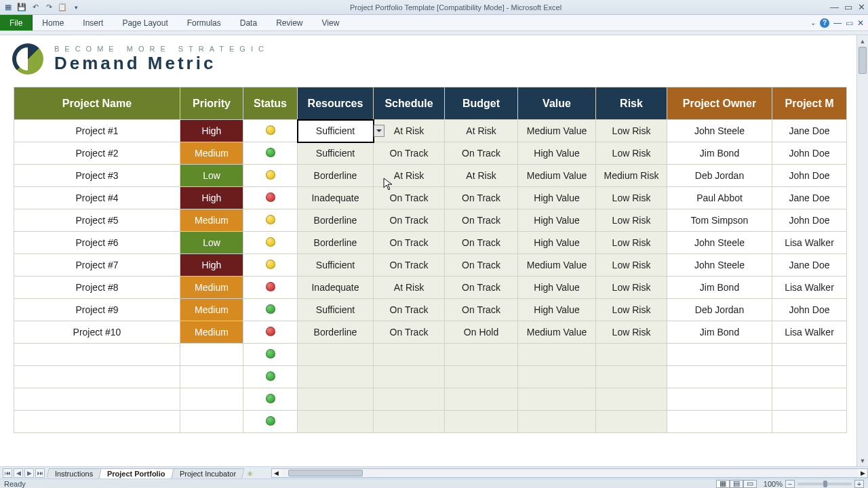 The height and width of the screenshot is (488, 868). What do you see at coordinates (250, 474) in the screenshot?
I see `new-sheet-icon: ✳` at bounding box center [250, 474].